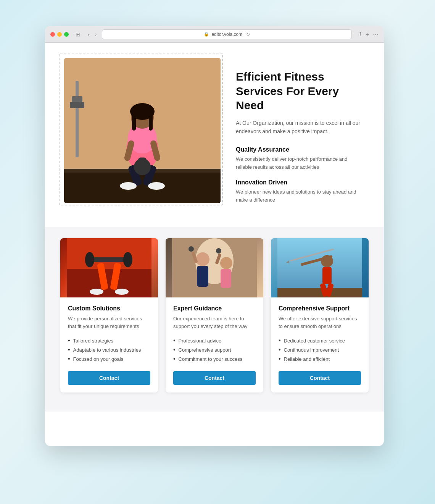  What do you see at coordinates (320, 350) in the screenshot?
I see `list-item: Continuous improvement` at bounding box center [320, 350].